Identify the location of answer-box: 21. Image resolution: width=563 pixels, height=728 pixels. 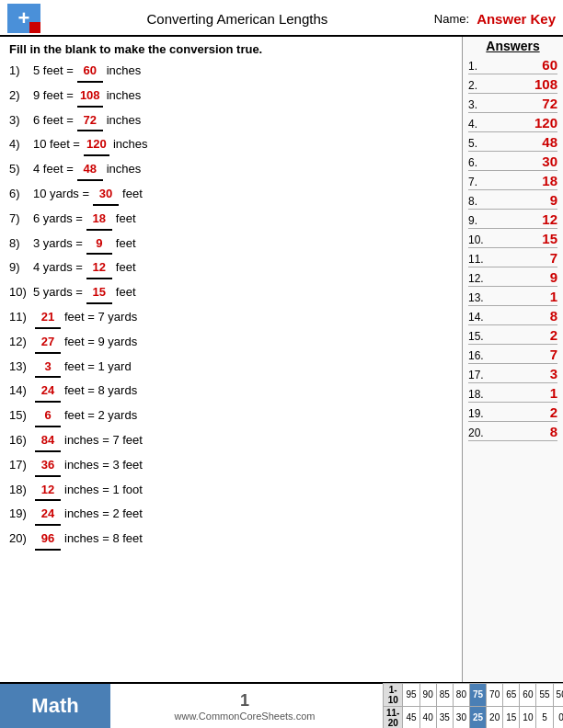
(48, 318).